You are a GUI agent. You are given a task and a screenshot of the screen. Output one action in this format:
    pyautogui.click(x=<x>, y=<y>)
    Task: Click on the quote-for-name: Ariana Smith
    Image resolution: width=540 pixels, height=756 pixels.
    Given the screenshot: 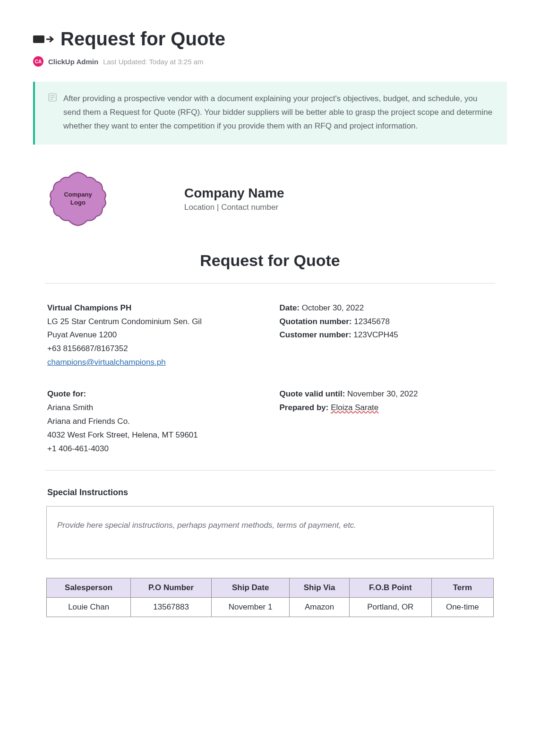 What is the action you would take?
    pyautogui.click(x=154, y=408)
    